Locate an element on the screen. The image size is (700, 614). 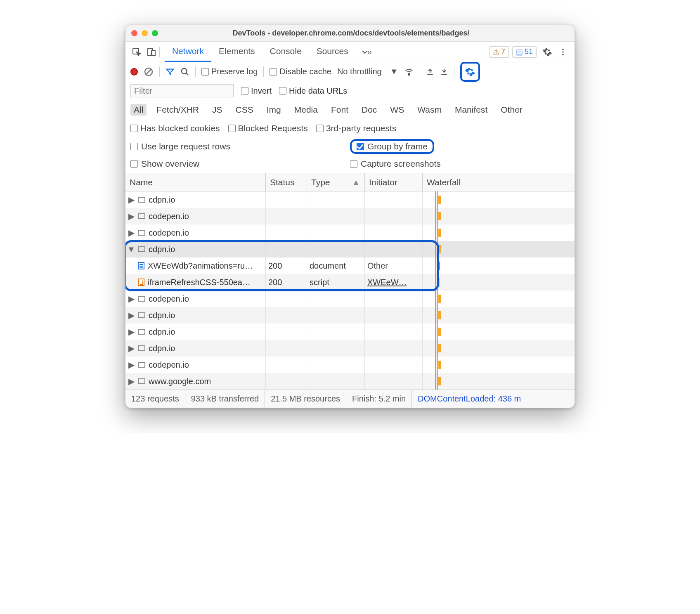
frame-group-row: ▶www.google.com is located at coordinates (350, 381).